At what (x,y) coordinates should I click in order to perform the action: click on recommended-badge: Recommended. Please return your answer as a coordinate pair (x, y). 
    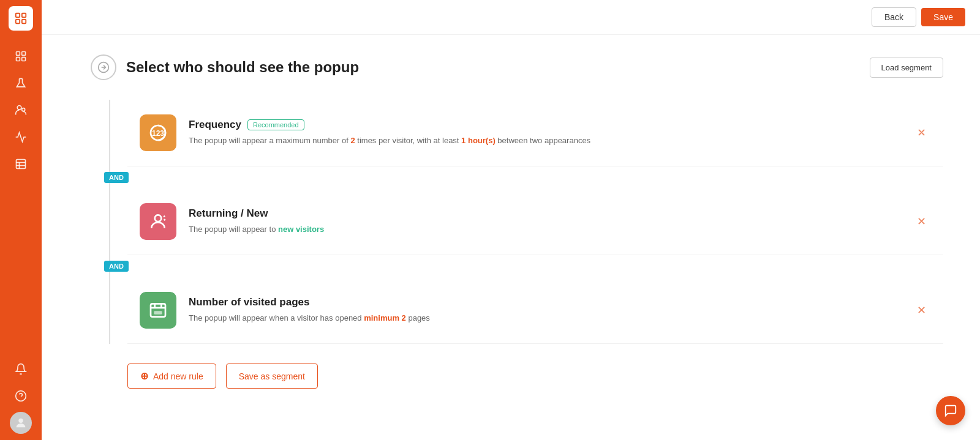
    Looking at the image, I should click on (276, 125).